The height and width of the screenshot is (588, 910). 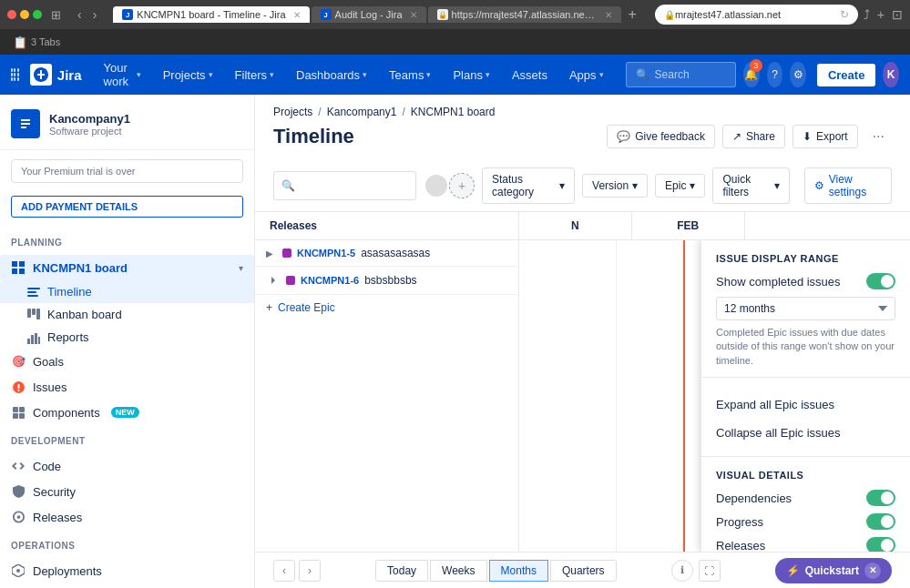 What do you see at coordinates (128, 517) in the screenshot?
I see `sidebar-item-releases: Releases` at bounding box center [128, 517].